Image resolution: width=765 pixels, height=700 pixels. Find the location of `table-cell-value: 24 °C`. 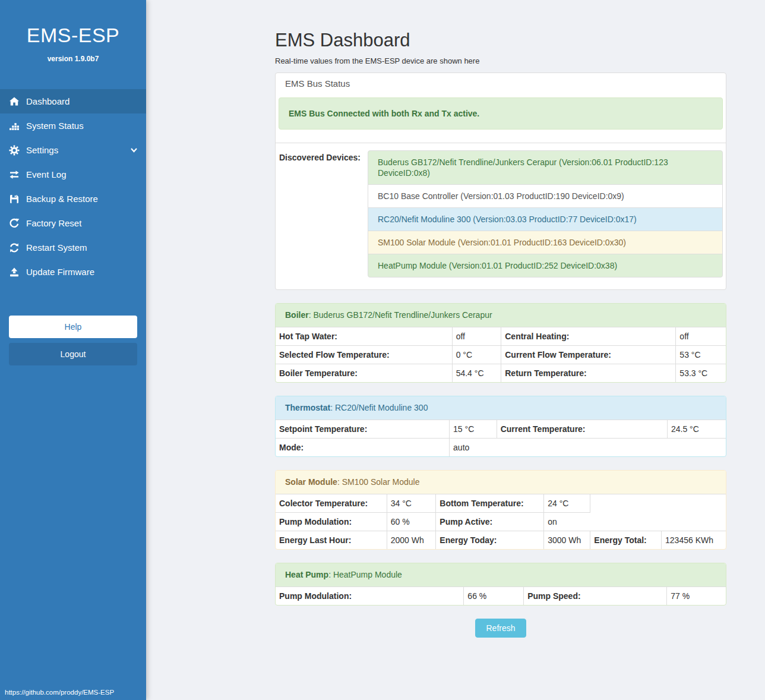

table-cell-value: 24 °C is located at coordinates (567, 504).